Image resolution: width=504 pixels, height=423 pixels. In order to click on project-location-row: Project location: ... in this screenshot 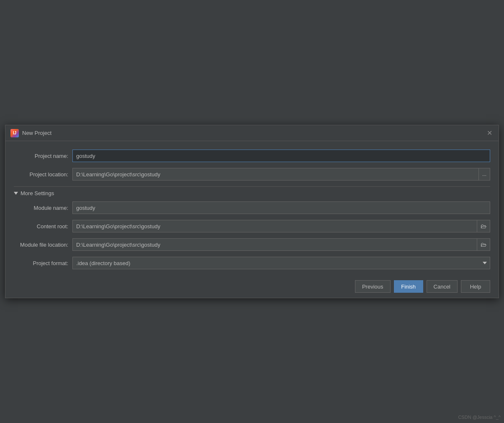, I will do `click(252, 174)`.